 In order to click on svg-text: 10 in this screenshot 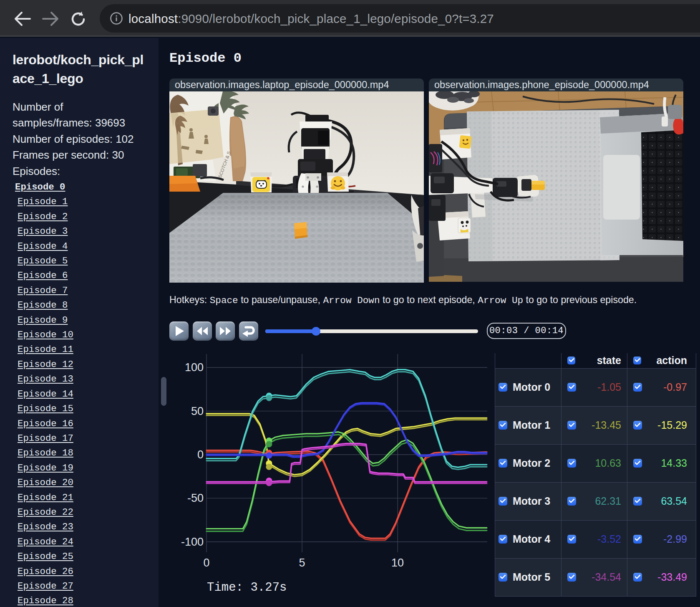, I will do `click(398, 563)`.